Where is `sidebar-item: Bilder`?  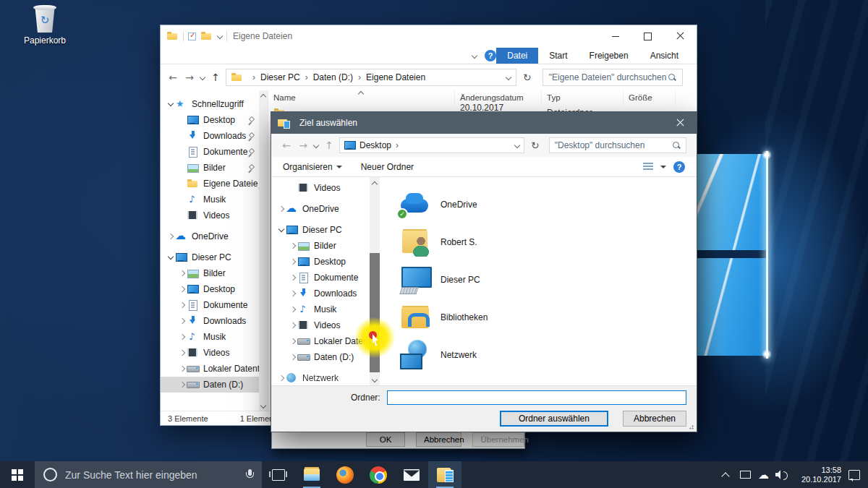 sidebar-item: Bilder is located at coordinates (210, 168).